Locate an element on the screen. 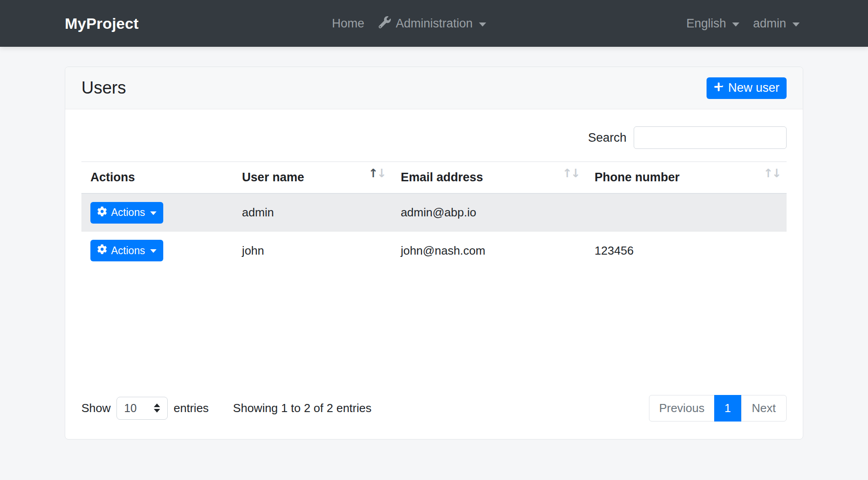 The height and width of the screenshot is (480, 868). table-footer: Show 10 entries Showing 1 to 2 of 2 entr… is located at coordinates (434, 408).